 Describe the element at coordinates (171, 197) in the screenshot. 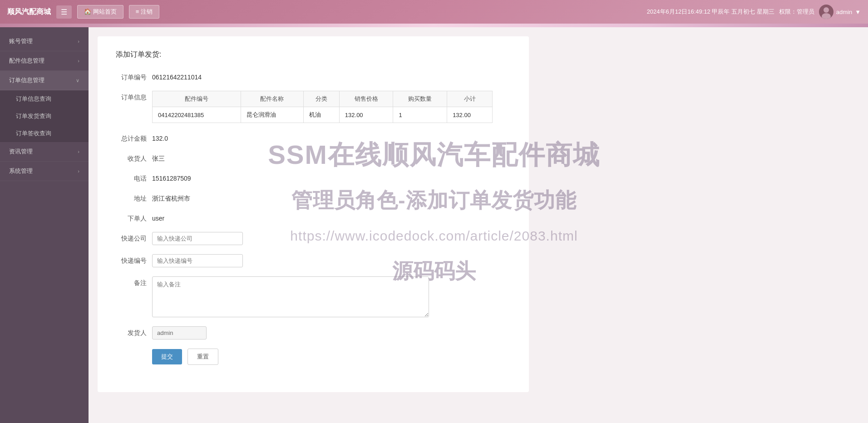

I see `address-value: 浙江省杭州市` at that location.